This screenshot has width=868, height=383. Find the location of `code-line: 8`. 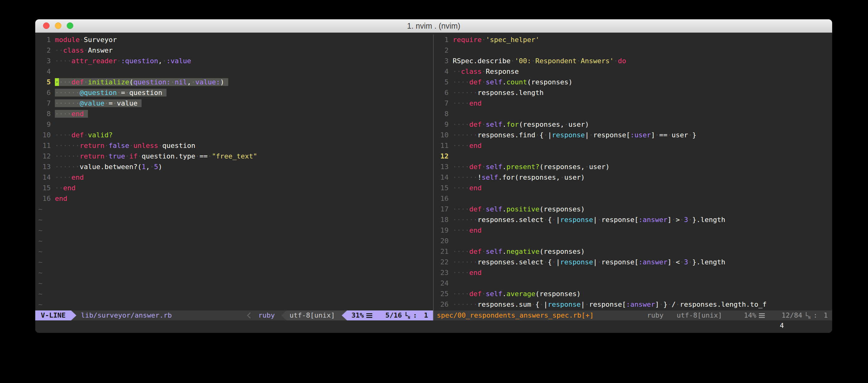

code-line: 8 is located at coordinates (634, 114).